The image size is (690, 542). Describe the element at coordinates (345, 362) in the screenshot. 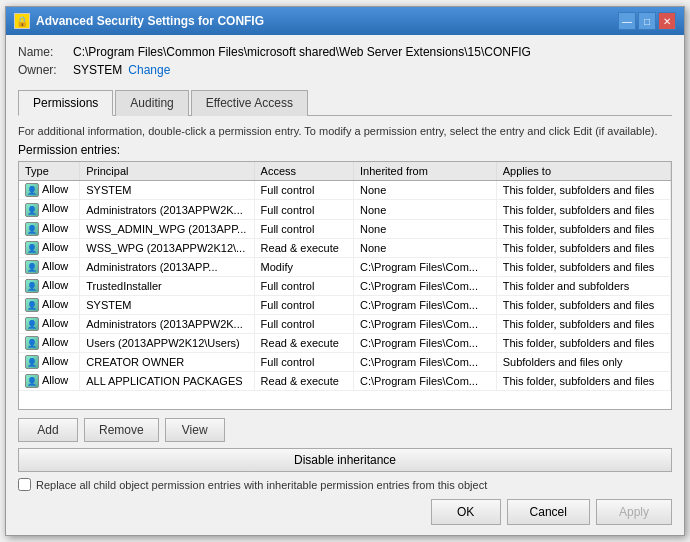

I see `table-row: 👤Allow CREATOR OWNER Full control C:\Pro…` at that location.